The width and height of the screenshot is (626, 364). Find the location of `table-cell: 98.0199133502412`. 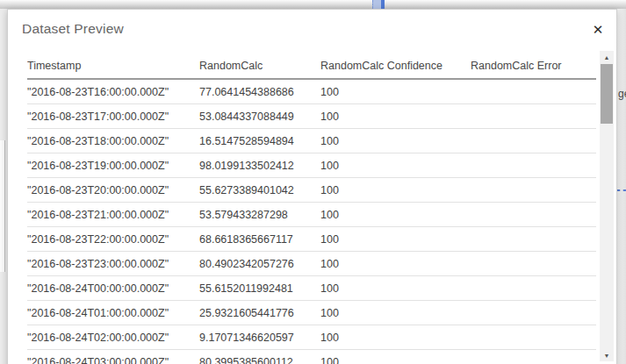

table-cell: 98.0199133502412 is located at coordinates (260, 166).